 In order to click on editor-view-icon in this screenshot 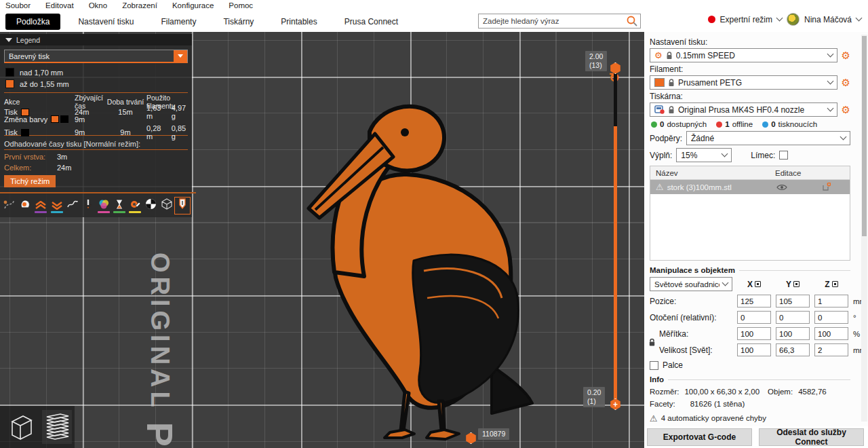, I will do `click(20, 427)`.